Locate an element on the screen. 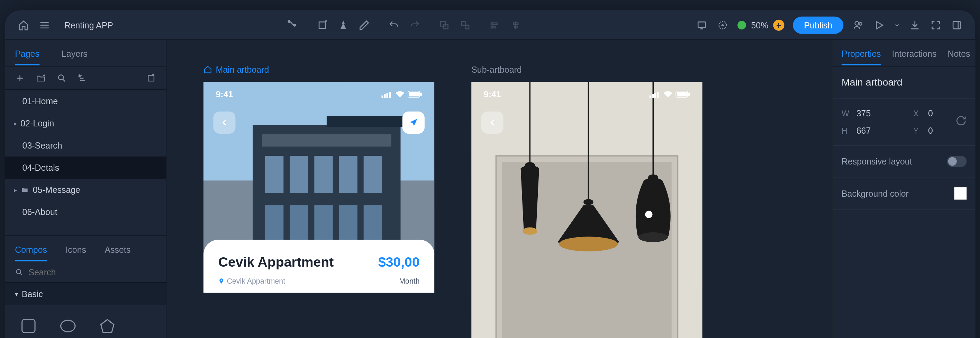 The height and width of the screenshot is (338, 980). page-label: 04-Detals is located at coordinates (41, 167).